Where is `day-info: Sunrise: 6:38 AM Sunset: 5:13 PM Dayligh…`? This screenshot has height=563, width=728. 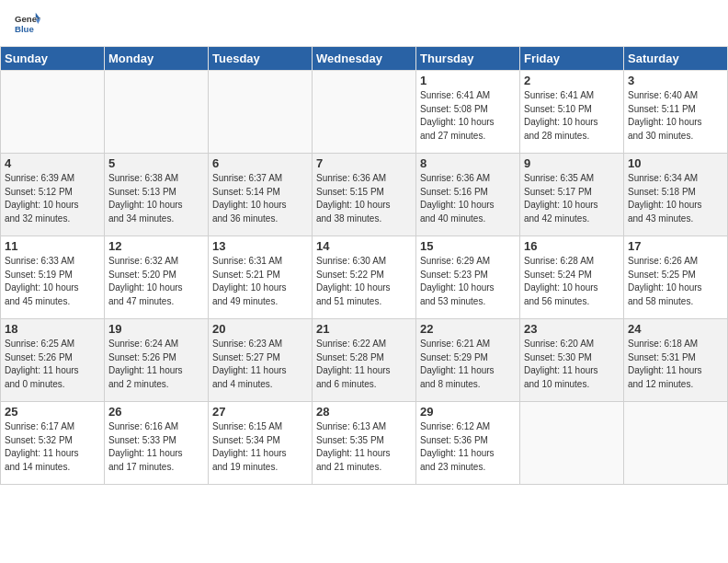
day-info: Sunrise: 6:38 AM Sunset: 5:13 PM Dayligh… is located at coordinates (156, 199).